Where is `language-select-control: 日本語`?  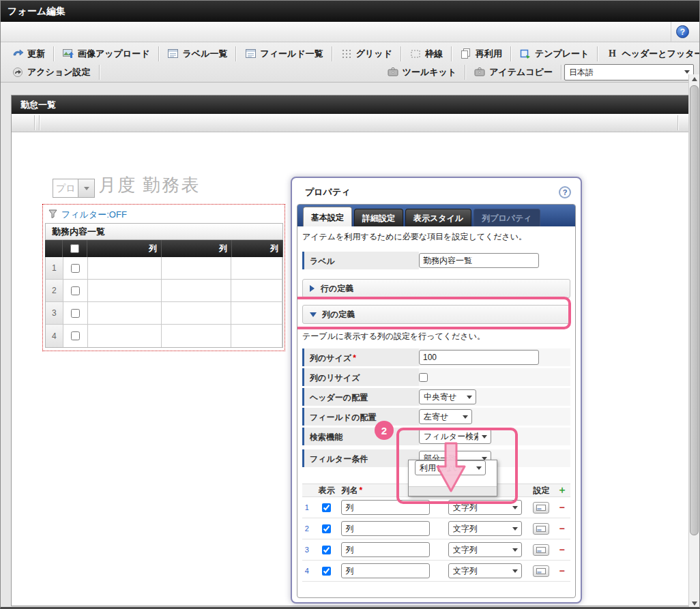 language-select-control: 日本語 is located at coordinates (629, 72).